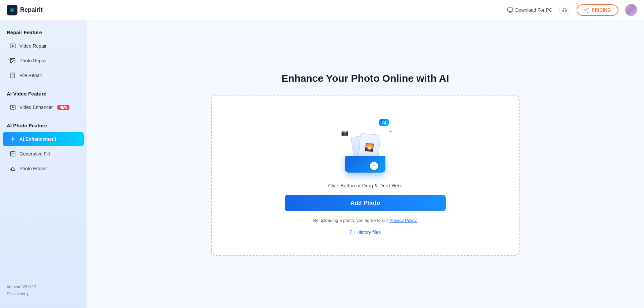 This screenshot has height=308, width=644. I want to click on disclaimer-text: Disclaimer, so click(16, 294).